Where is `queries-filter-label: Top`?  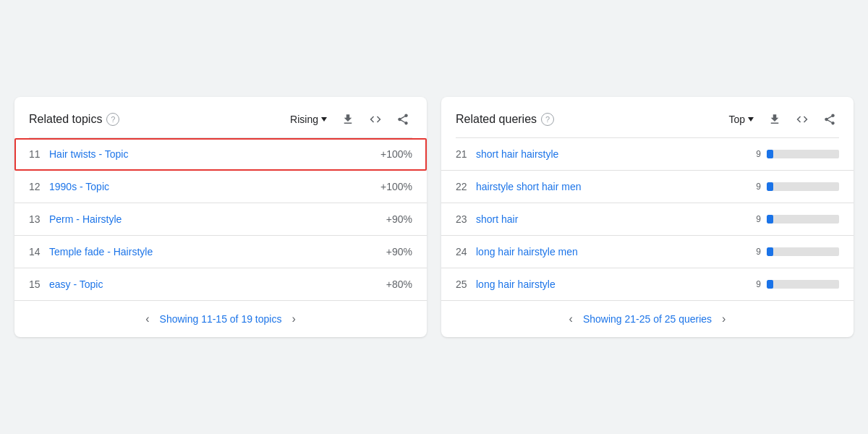 queries-filter-label: Top is located at coordinates (736, 119).